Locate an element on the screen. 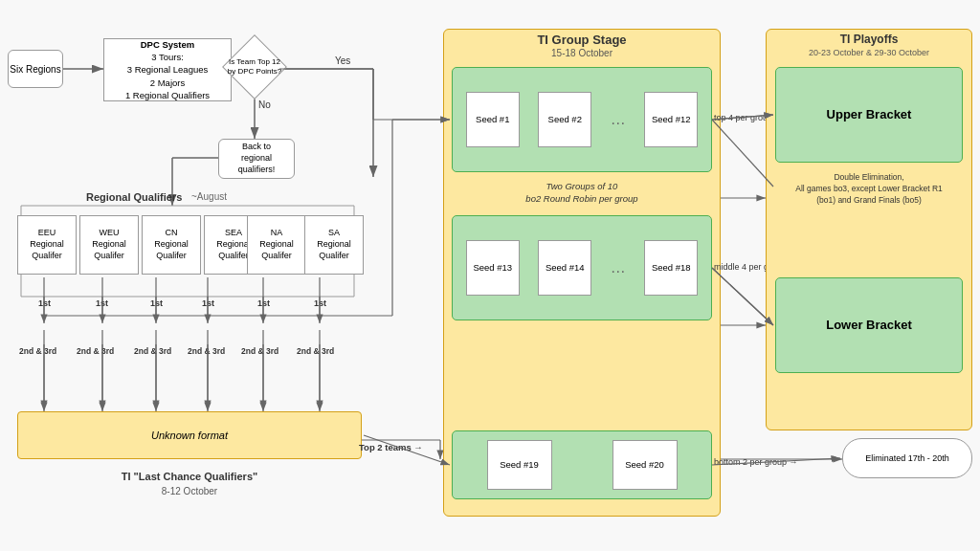 The height and width of the screenshot is (551, 980). weu-regional-box: WEURegionalQualifer is located at coordinates (109, 245).